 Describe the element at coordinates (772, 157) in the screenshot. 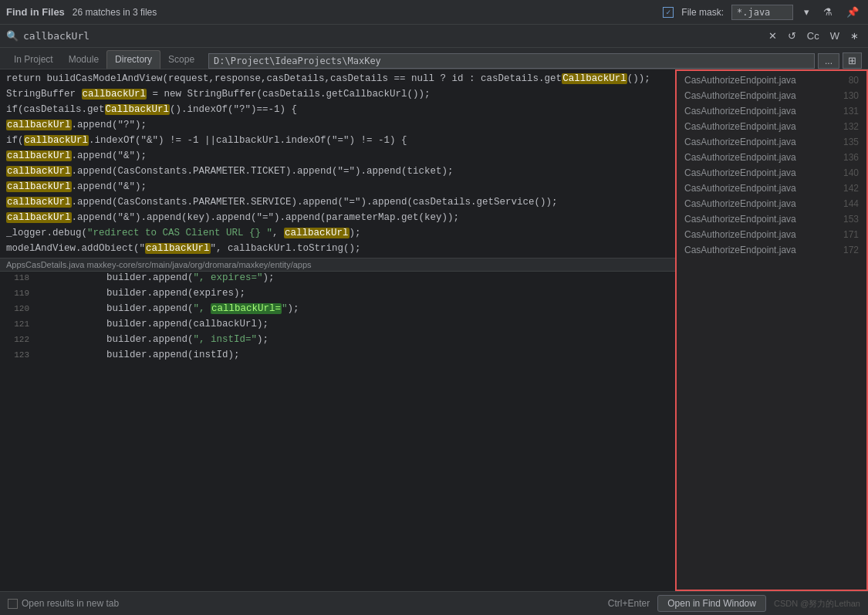

I see `file-list-item: CasAuthorizeEndpoint.java 136` at that location.